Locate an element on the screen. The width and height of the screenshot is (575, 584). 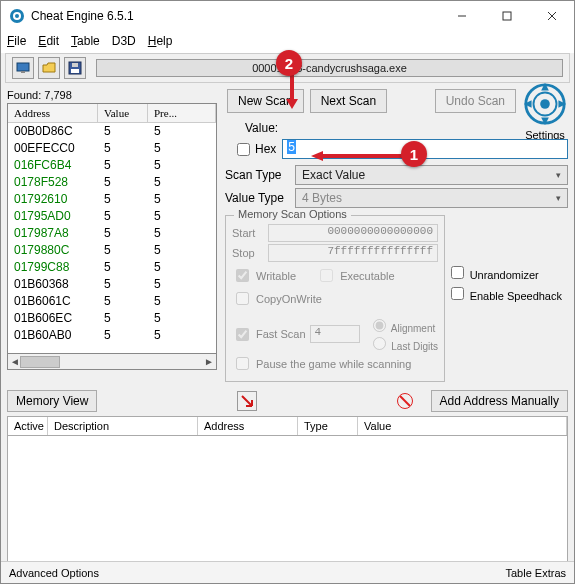
executable-checkbox: Executable is located at coordinates (355, 276).